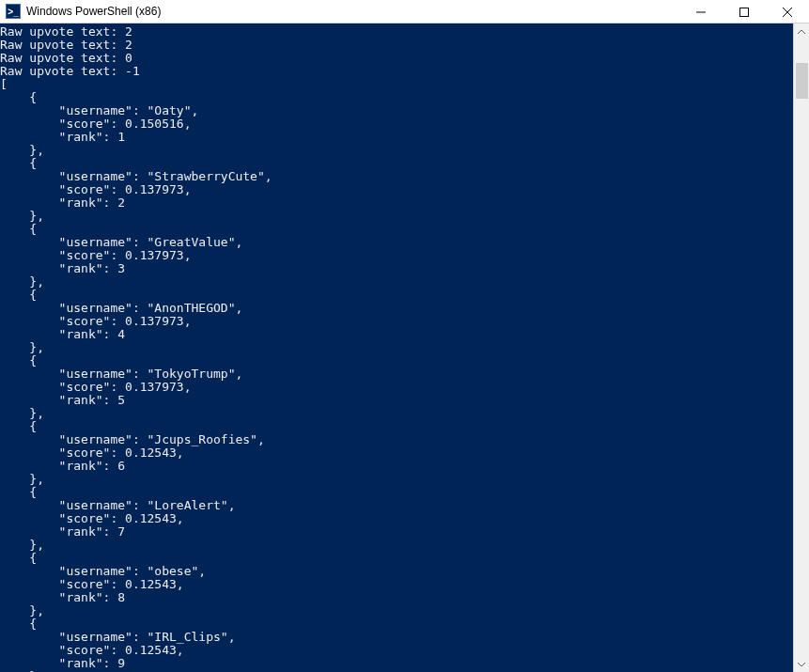  What do you see at coordinates (801, 348) in the screenshot?
I see `vertical-scrollbar` at bounding box center [801, 348].